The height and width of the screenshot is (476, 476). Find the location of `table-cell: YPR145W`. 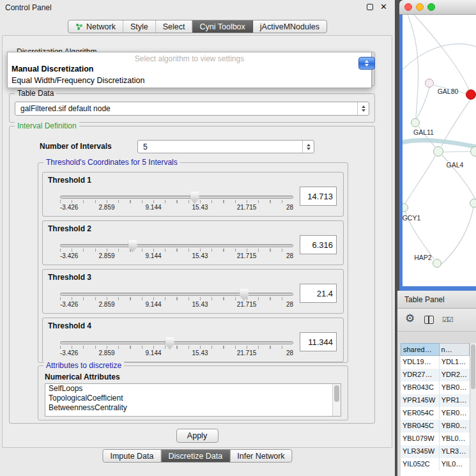

table-cell: YPR145W is located at coordinates (420, 401).